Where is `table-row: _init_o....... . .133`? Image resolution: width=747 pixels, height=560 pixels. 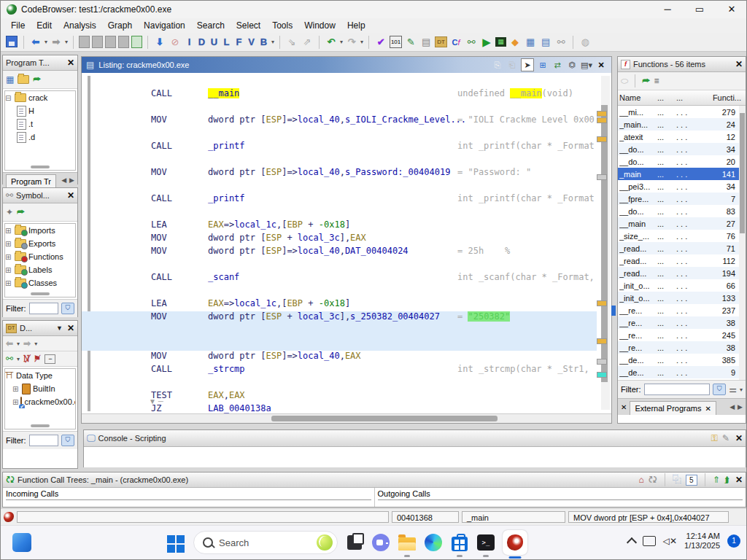
table-row: _init_o....... . .133 is located at coordinates (681, 298).